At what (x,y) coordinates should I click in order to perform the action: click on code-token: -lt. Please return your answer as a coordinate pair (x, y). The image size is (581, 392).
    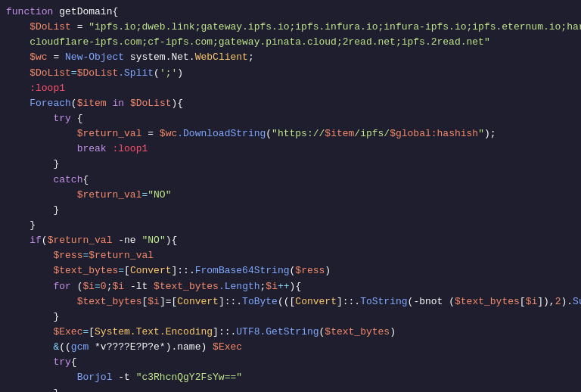
    Looking at the image, I should click on (139, 287).